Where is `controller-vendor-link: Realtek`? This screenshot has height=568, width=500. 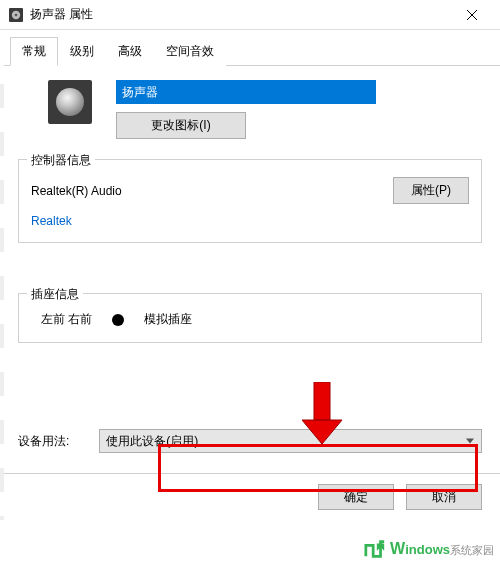
controller-vendor-link: Realtek is located at coordinates (52, 221).